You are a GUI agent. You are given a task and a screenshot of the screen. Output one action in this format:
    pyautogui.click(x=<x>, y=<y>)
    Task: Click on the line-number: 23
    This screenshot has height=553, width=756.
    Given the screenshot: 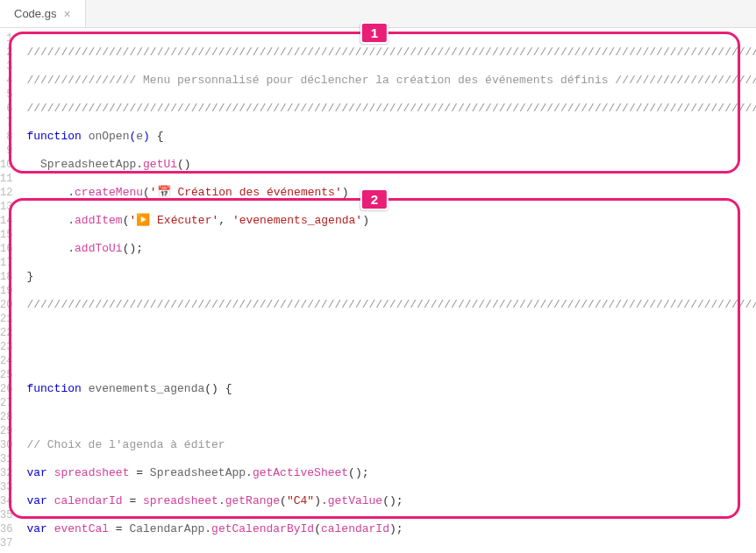 What is the action you would take?
    pyautogui.click(x=10, y=347)
    